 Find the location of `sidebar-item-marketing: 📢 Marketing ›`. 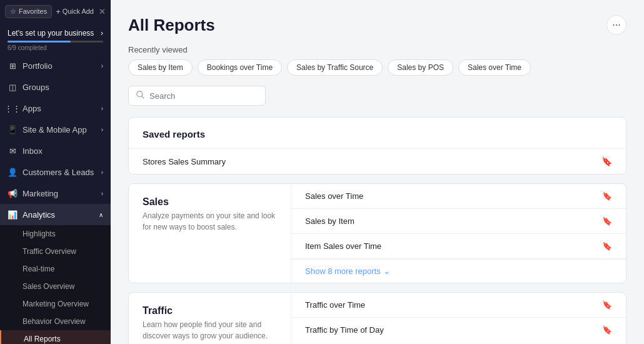

sidebar-item-marketing: 📢 Marketing › is located at coordinates (55, 193).